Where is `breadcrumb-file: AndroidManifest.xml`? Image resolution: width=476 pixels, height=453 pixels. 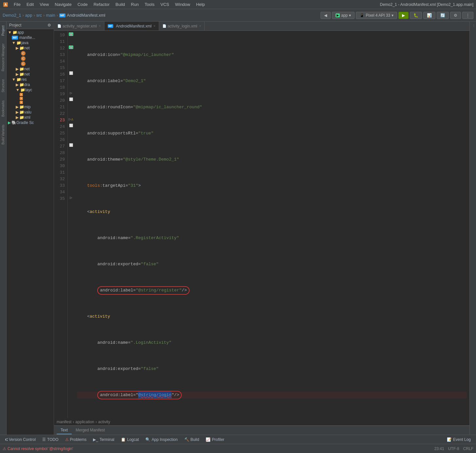
breadcrumb-file: AndroidManifest.xml is located at coordinates (86, 15).